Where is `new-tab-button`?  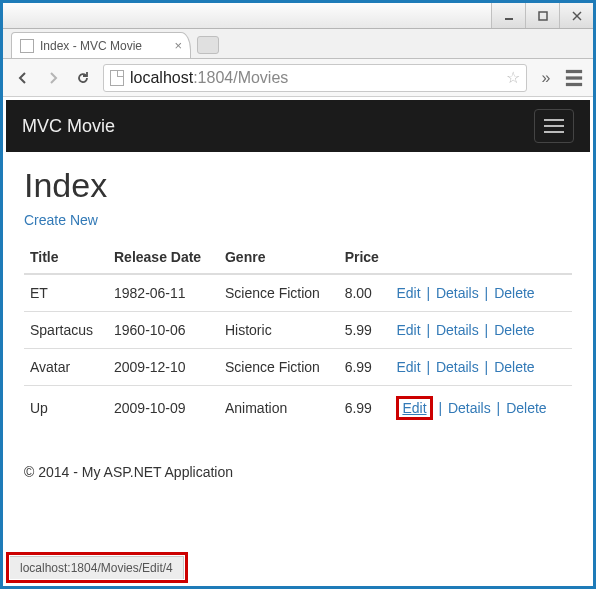
new-tab-button is located at coordinates (208, 45).